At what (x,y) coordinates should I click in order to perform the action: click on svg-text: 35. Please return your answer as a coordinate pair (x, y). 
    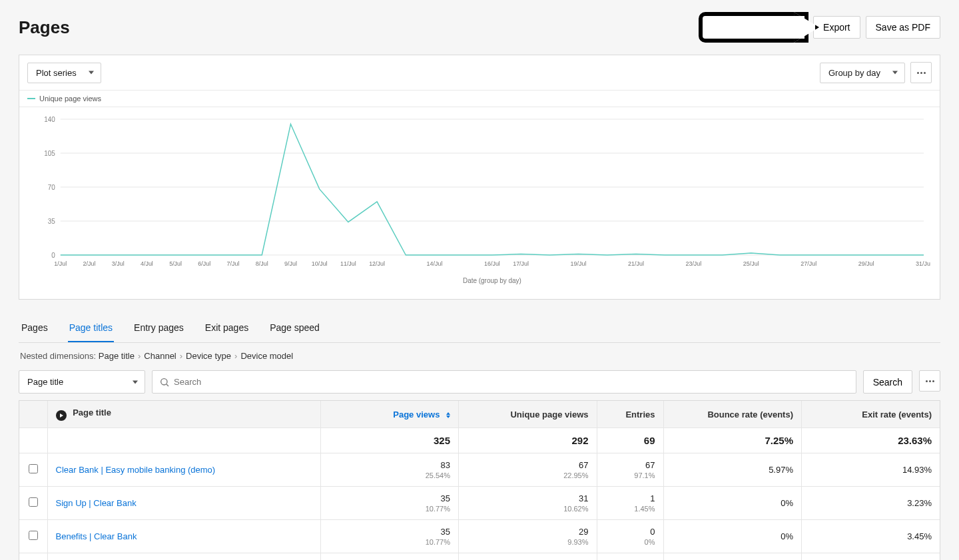
    Looking at the image, I should click on (52, 221).